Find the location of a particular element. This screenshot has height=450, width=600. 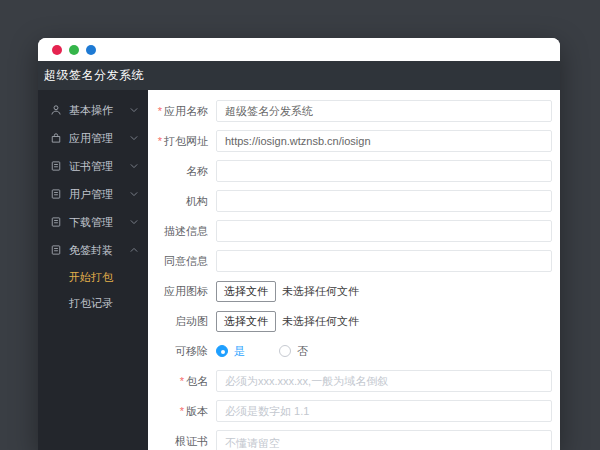

submenu-item-label: 打包记录 is located at coordinates (91, 304).